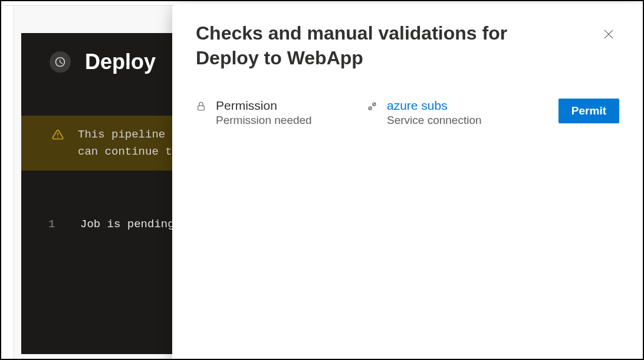  I want to click on permission-subtitle: Permission needed, so click(264, 120).